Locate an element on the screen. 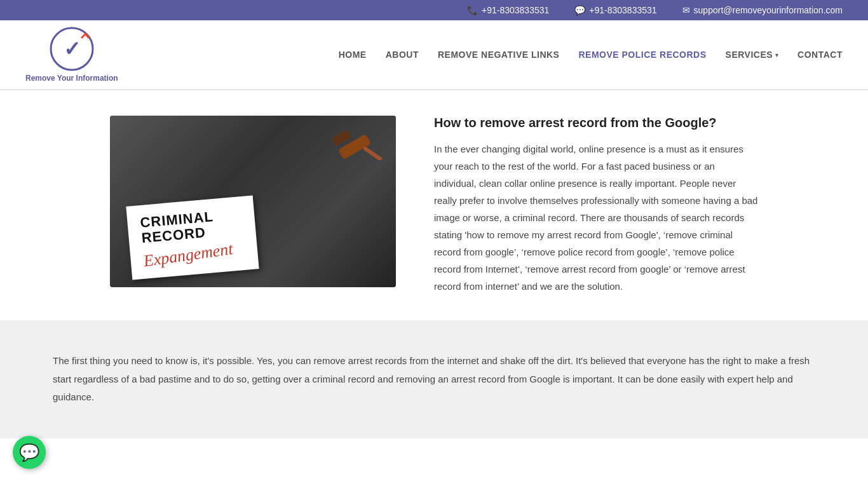  top-bar: 📞 +91-8303833531 💬 +91-8303833531 ✉ supp… is located at coordinates (434, 10).